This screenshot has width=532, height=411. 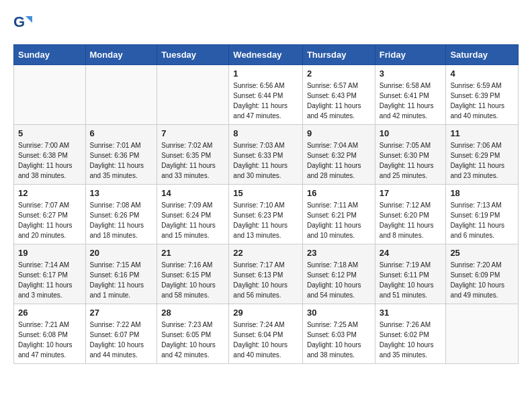 I want to click on day-number: 27, so click(x=122, y=313).